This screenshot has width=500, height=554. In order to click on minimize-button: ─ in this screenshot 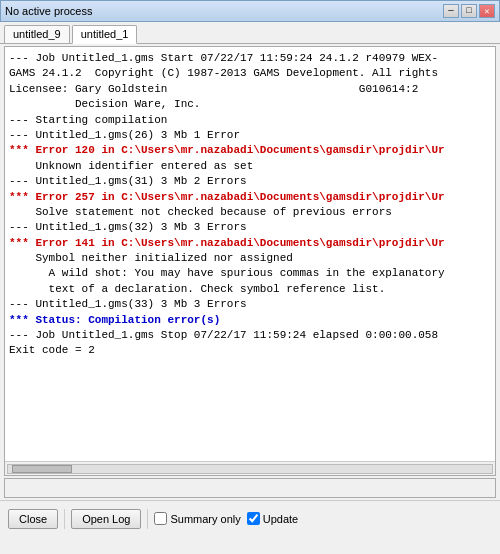, I will do `click(451, 11)`.